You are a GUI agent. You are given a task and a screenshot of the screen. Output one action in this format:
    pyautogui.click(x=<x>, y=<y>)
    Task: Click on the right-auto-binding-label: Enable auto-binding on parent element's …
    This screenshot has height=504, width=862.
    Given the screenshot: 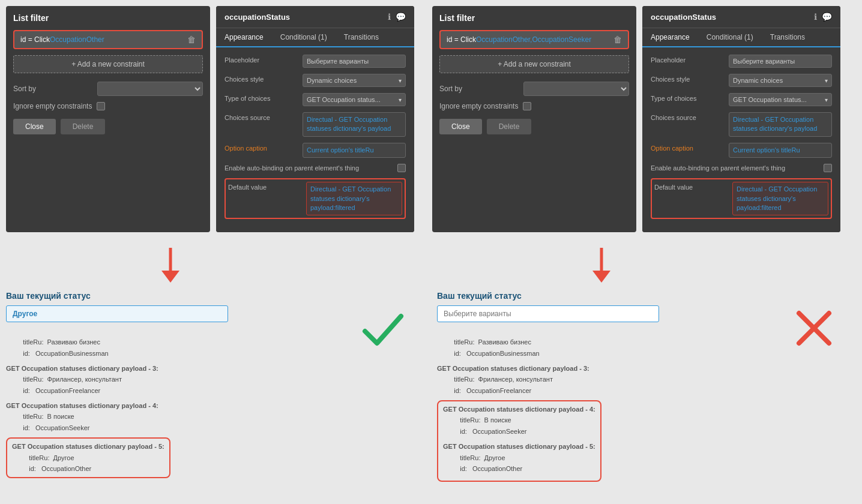 What is the action you would take?
    pyautogui.click(x=737, y=168)
    